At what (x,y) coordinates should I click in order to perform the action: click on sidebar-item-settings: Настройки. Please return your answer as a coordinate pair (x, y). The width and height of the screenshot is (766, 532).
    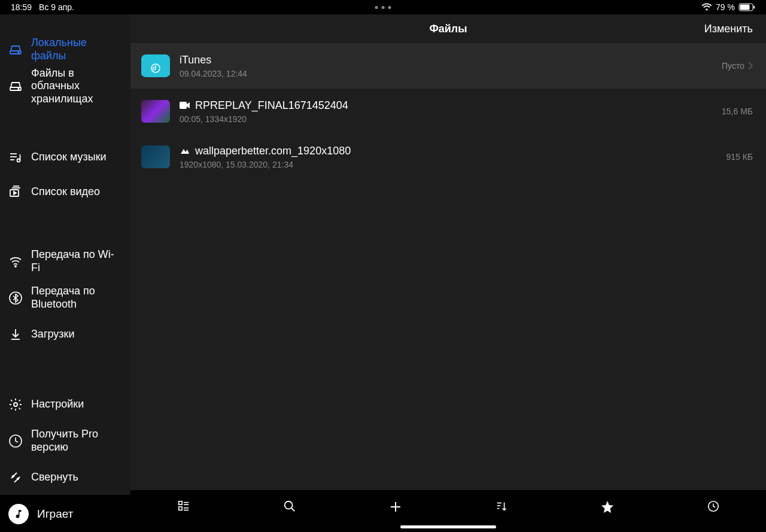
    Looking at the image, I should click on (65, 405).